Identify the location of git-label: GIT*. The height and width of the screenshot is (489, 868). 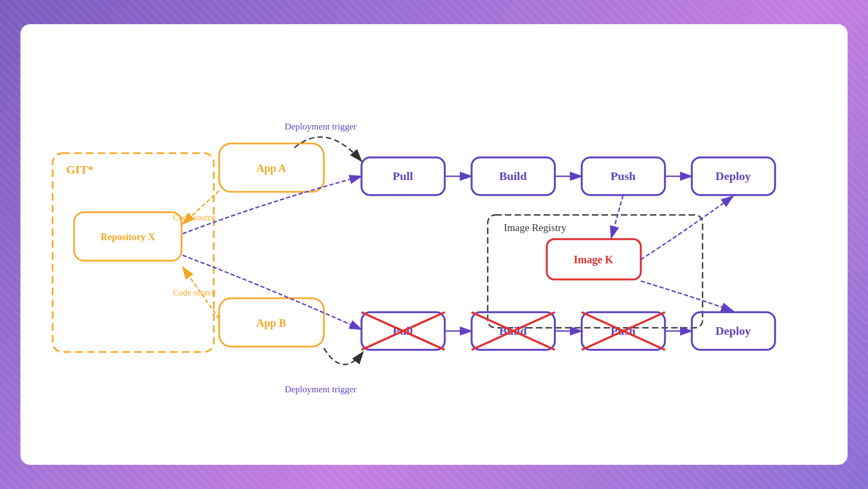
(79, 170).